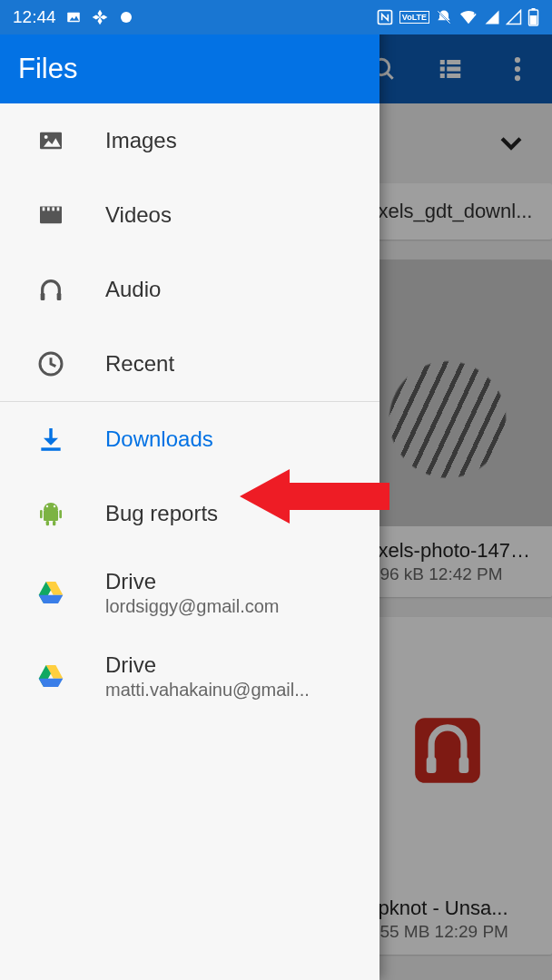  Describe the element at coordinates (190, 593) in the screenshot. I see `drawer-item-drive-1: Drive lordsiggy@gmail.com` at that location.